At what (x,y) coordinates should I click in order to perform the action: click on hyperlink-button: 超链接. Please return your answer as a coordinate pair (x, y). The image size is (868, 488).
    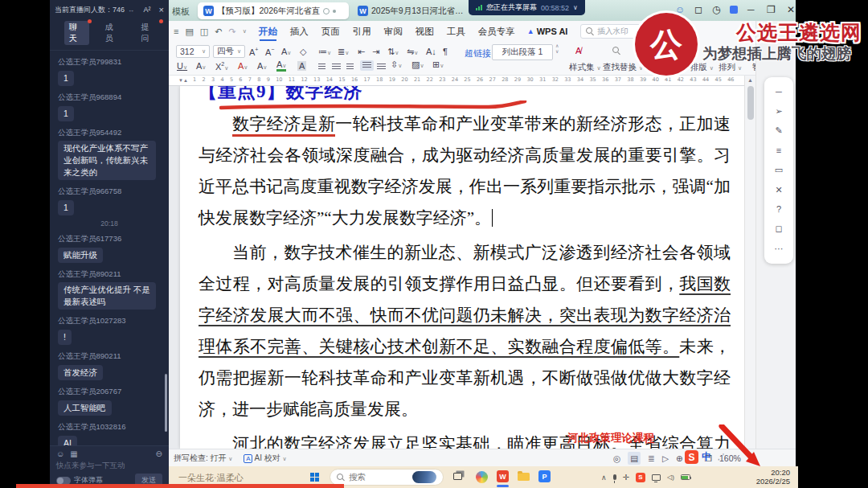
    Looking at the image, I should click on (477, 53).